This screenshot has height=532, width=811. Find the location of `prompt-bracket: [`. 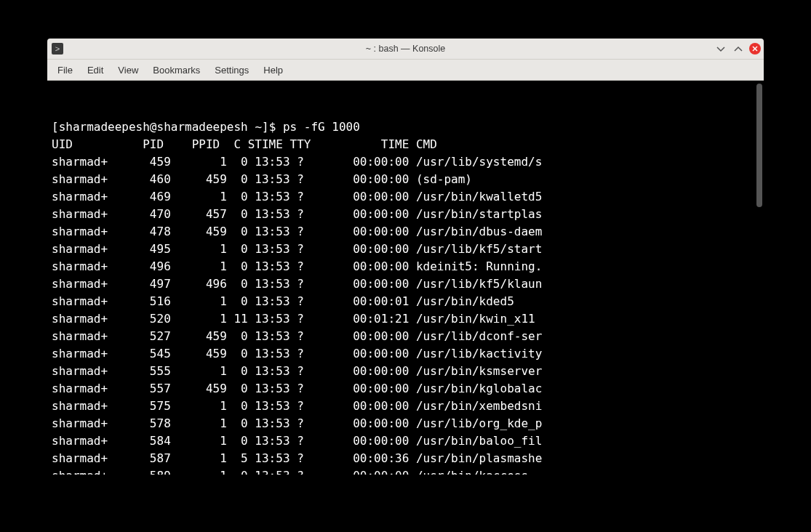

prompt-bracket: [ is located at coordinates (55, 126).